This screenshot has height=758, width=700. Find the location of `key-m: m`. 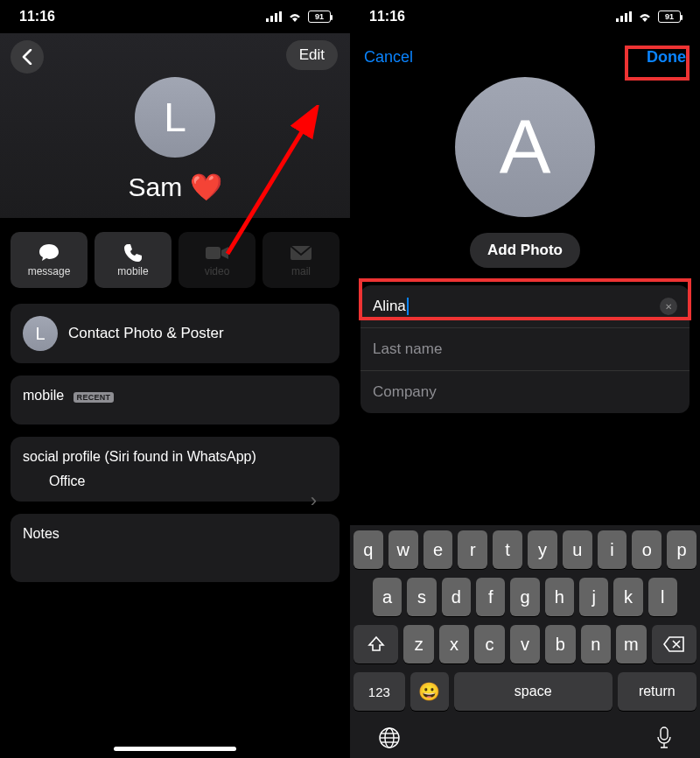

key-m: m is located at coordinates (631, 644).